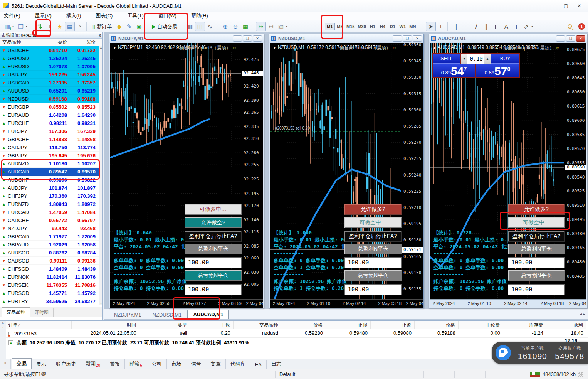  Describe the element at coordinates (60, 27) in the screenshot. I see `navigator-icon: ★` at that location.